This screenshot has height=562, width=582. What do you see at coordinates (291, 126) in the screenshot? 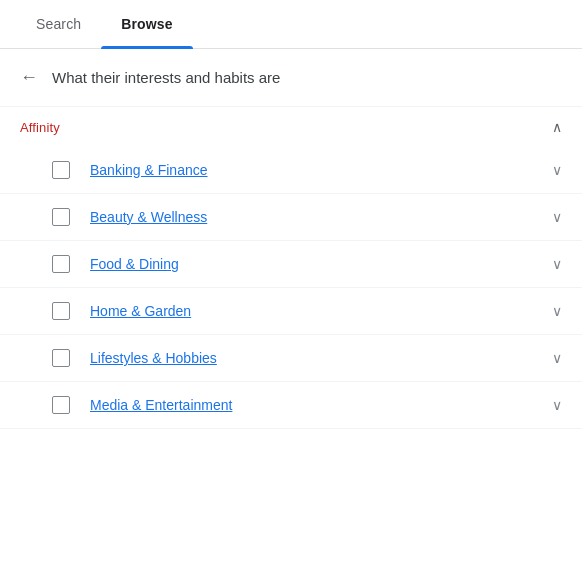
I see `affinity-section-header: Affinity ∧` at bounding box center [291, 126].